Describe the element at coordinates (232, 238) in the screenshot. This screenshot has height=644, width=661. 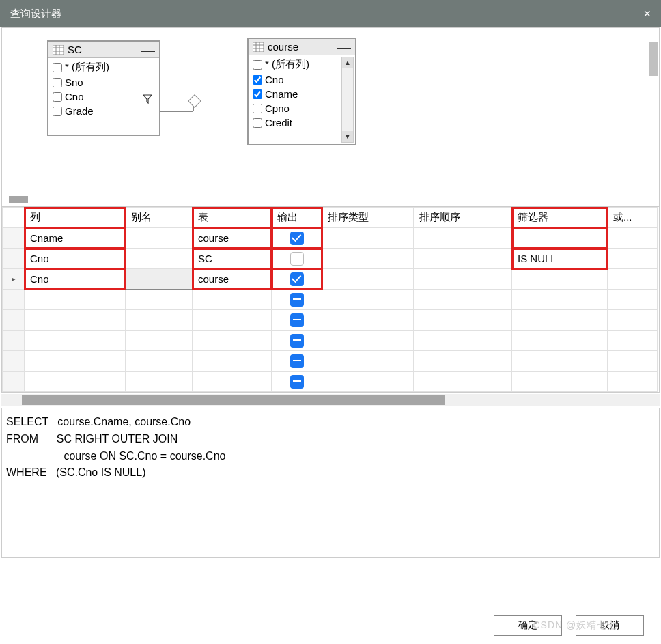
I see `cell-table: course` at that location.